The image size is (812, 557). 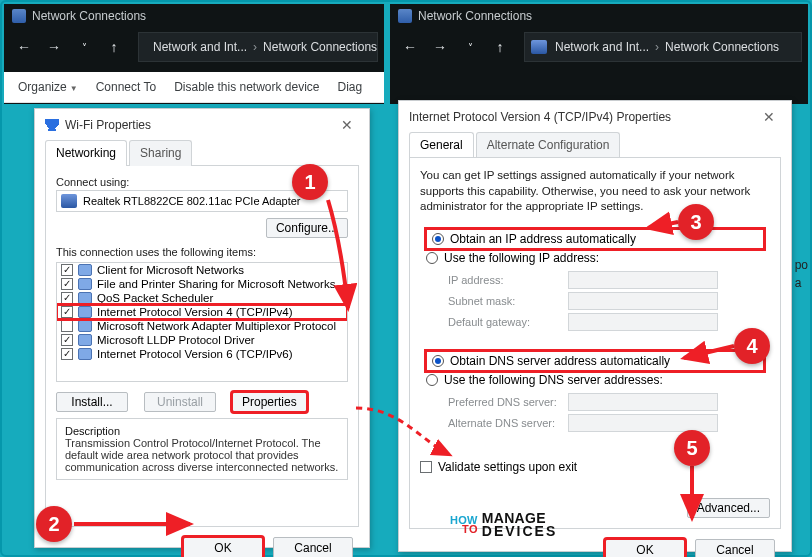 I want to click on tab-general: General, so click(x=442, y=145).